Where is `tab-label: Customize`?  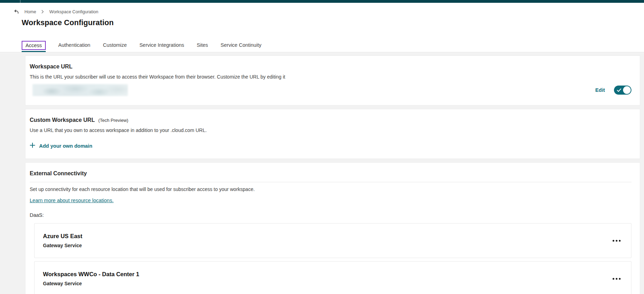
tab-label: Customize is located at coordinates (115, 45).